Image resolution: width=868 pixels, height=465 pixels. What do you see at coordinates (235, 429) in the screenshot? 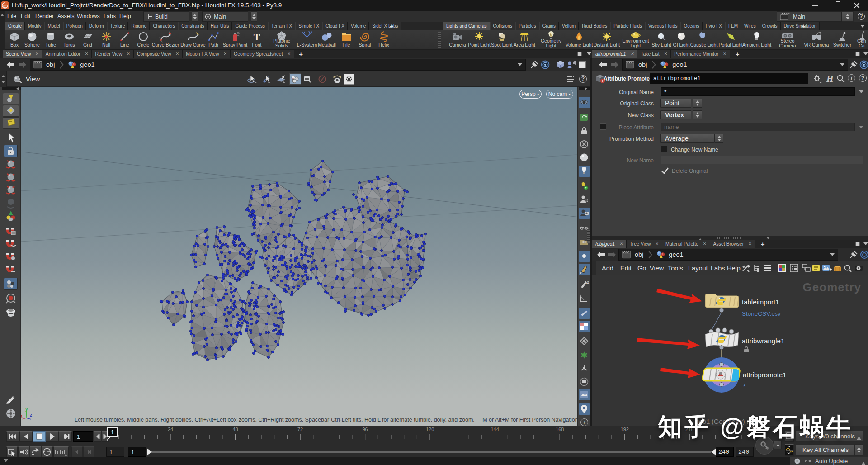
I see `svg-text: 48` at bounding box center [235, 429].